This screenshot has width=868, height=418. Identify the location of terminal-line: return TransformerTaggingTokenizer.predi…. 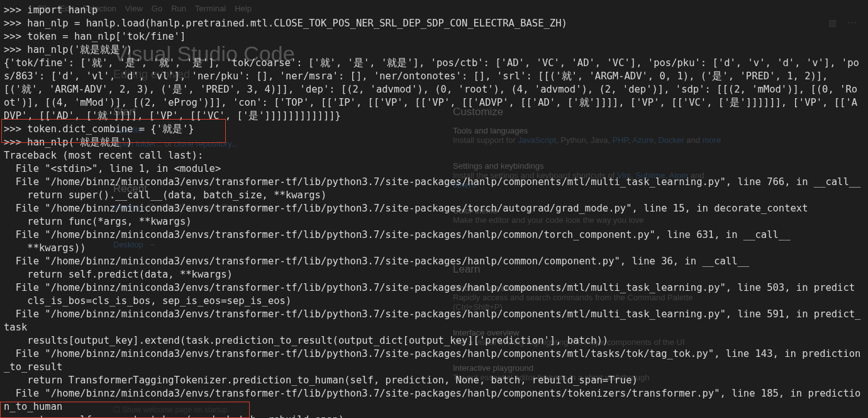
(433, 380).